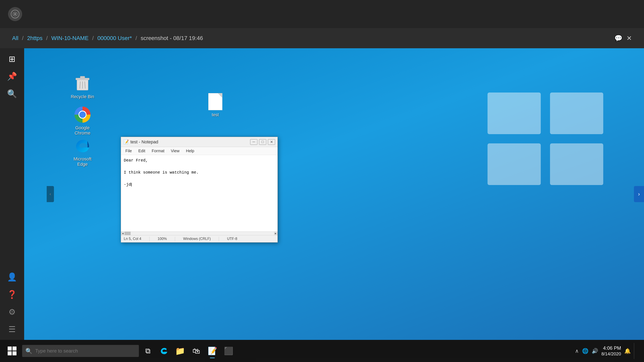  What do you see at coordinates (142, 151) in the screenshot?
I see `notepad-menu-edit: Edit` at bounding box center [142, 151].